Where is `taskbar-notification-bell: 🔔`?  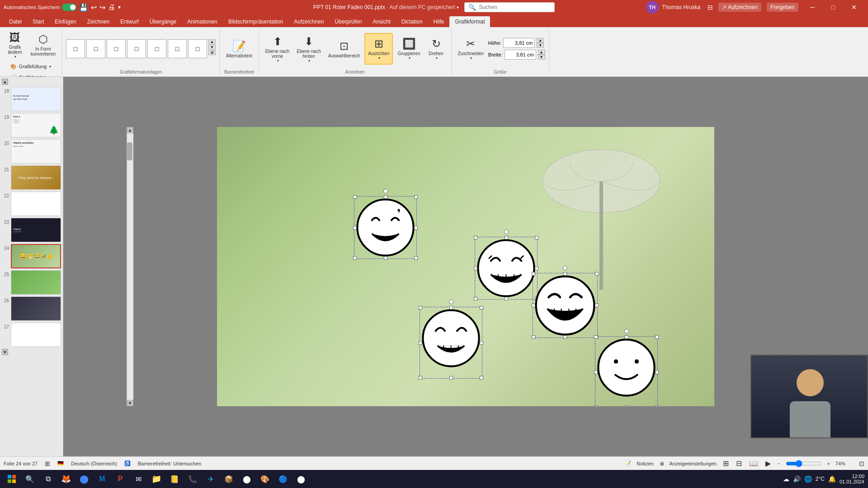 taskbar-notification-bell: 🔔 is located at coordinates (832, 479).